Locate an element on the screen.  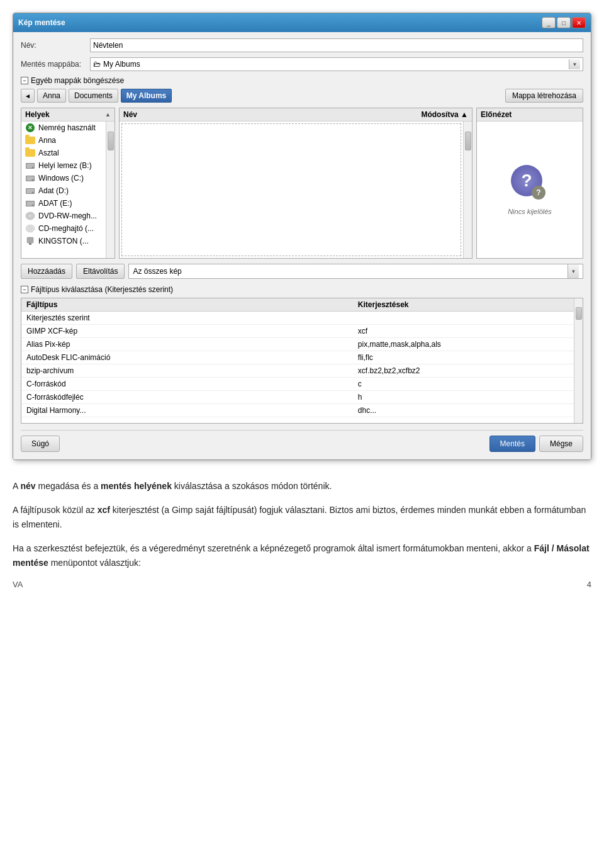
filetype-cell-name-1: GIMP XCF-kép is located at coordinates (187, 331).